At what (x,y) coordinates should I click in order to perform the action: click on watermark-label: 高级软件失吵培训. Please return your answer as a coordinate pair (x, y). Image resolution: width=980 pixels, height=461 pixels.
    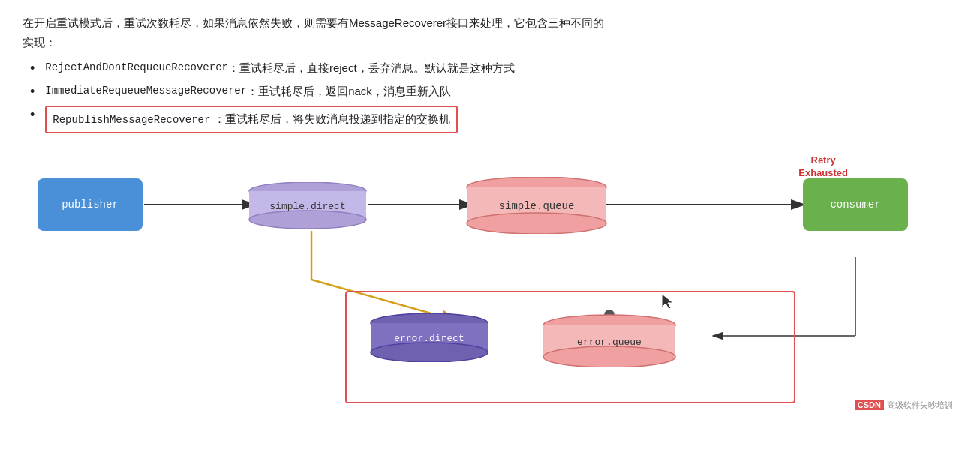
    Looking at the image, I should click on (920, 405).